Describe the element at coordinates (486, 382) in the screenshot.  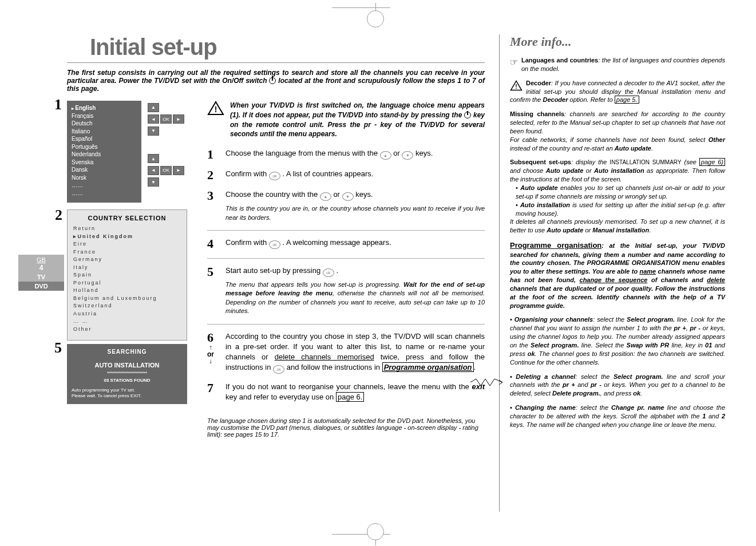
I see `connector-arrow` at that location.